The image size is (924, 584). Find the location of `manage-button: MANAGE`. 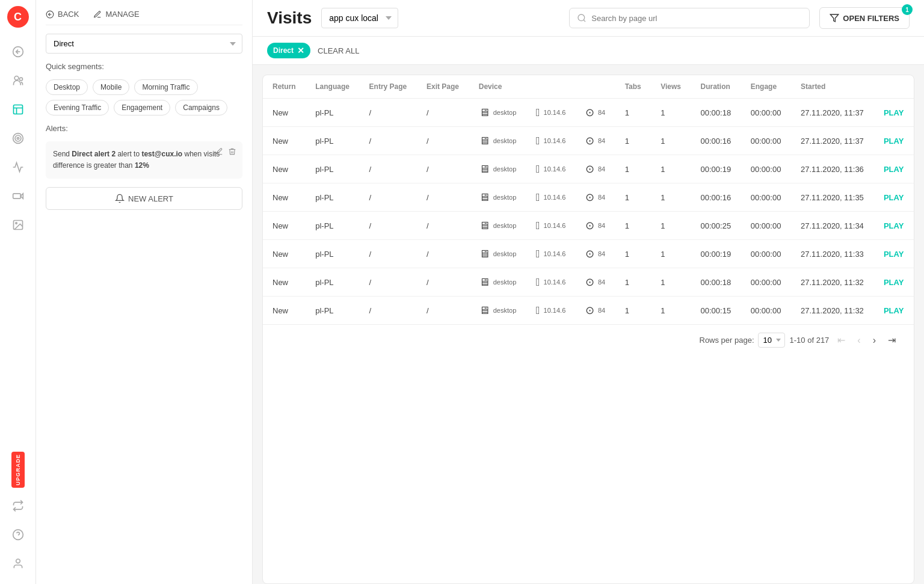

manage-button: MANAGE is located at coordinates (116, 14).